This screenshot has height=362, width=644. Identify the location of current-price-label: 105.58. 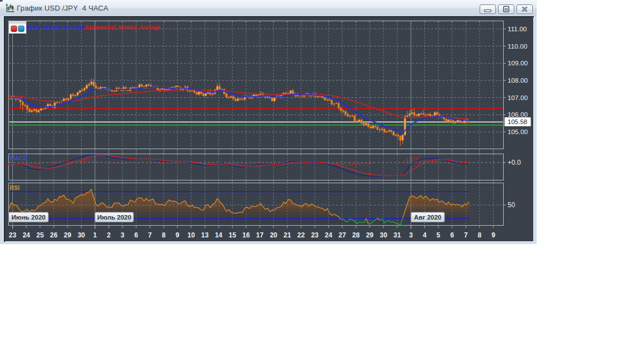
(518, 122).